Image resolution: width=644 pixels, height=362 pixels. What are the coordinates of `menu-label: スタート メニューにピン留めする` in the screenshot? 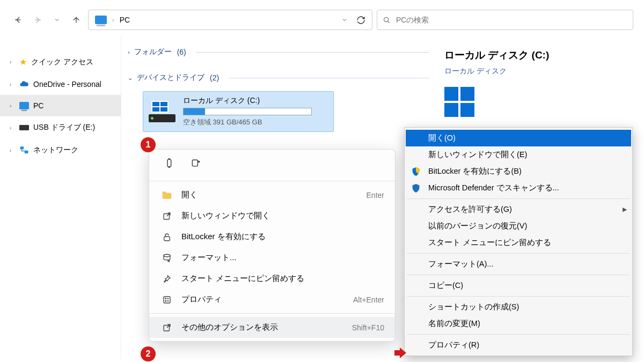 It's located at (279, 279).